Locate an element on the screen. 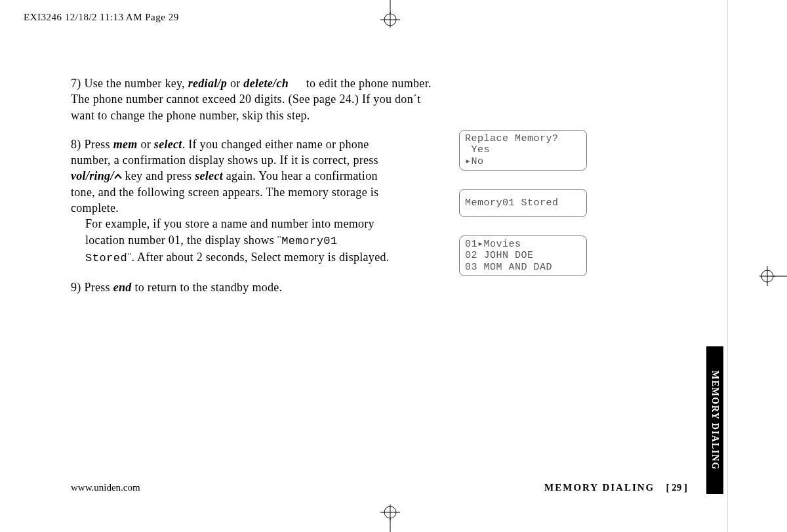  text: For example, if you store a name and num… is located at coordinates (232, 241).